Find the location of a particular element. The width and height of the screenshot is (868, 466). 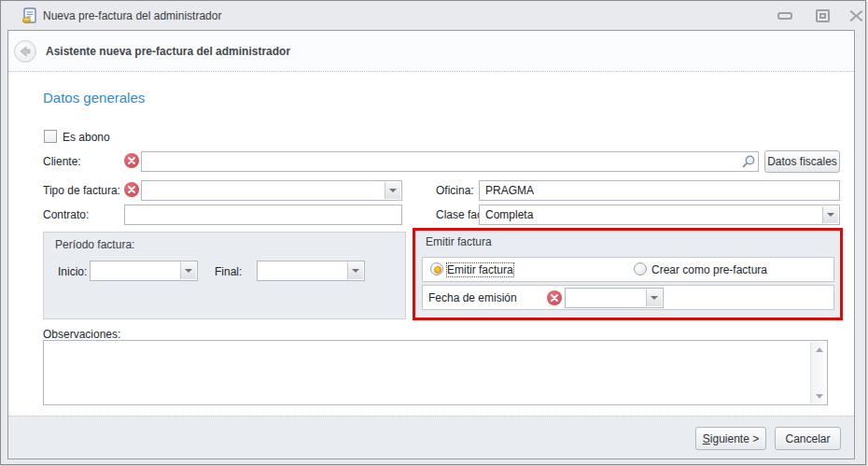

contrato-label: Contrato: is located at coordinates (65, 215).